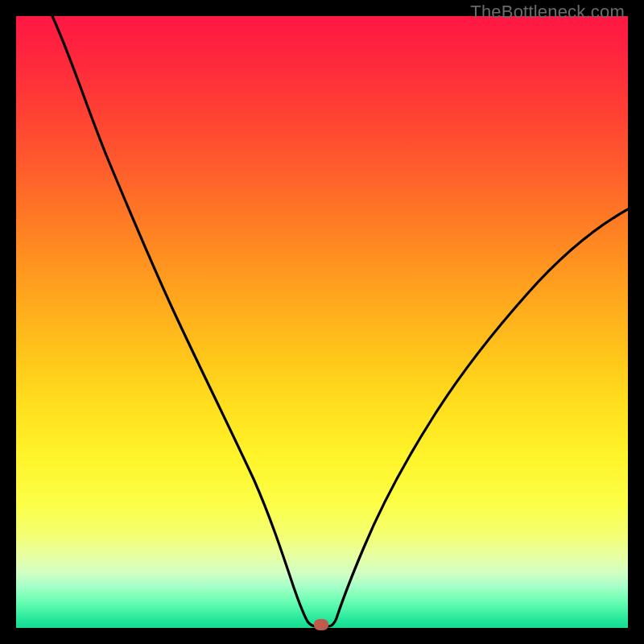 This screenshot has height=644, width=644. I want to click on watermark-text: TheBottleneck.com, so click(547, 12).